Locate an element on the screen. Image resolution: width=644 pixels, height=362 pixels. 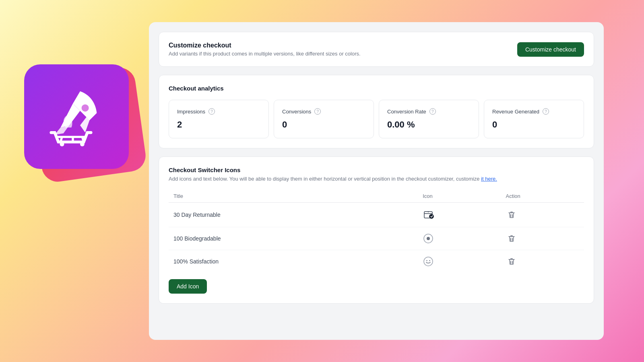
impressions-label: Impressions is located at coordinates (191, 112).